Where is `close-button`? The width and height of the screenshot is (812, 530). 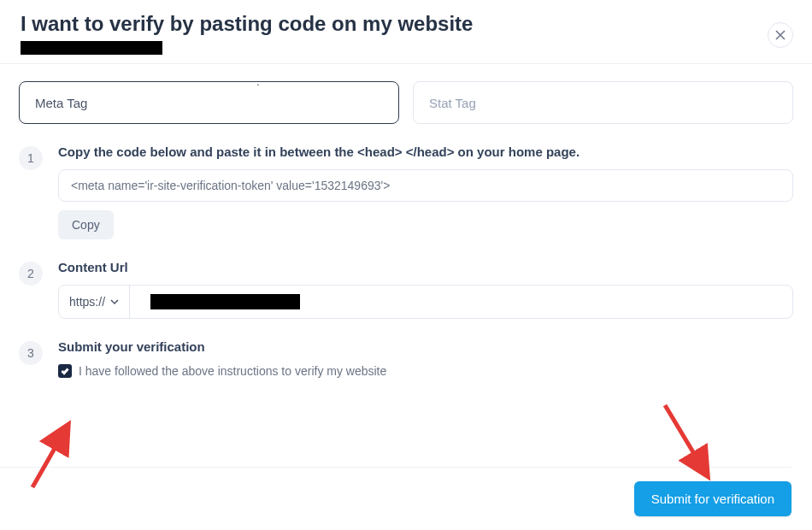 close-button is located at coordinates (780, 35).